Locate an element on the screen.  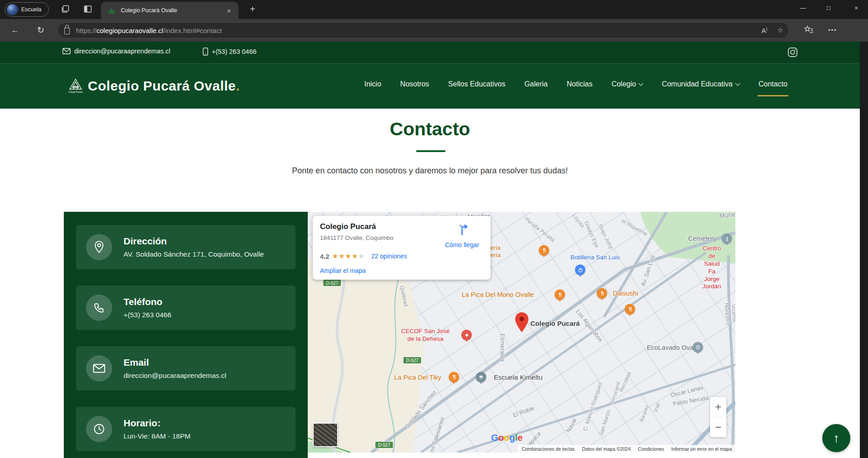
contact-card-dirección: DirecciónAV. Soldado Sánchez 171, Coquim… is located at coordinates (186, 247).